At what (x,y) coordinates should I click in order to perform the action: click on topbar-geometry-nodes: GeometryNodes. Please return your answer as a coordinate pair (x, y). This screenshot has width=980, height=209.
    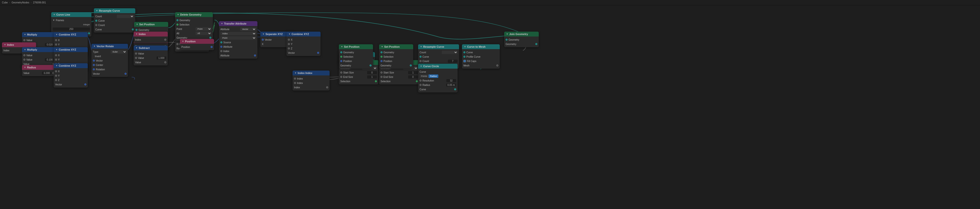
    Looking at the image, I should click on (21, 2).